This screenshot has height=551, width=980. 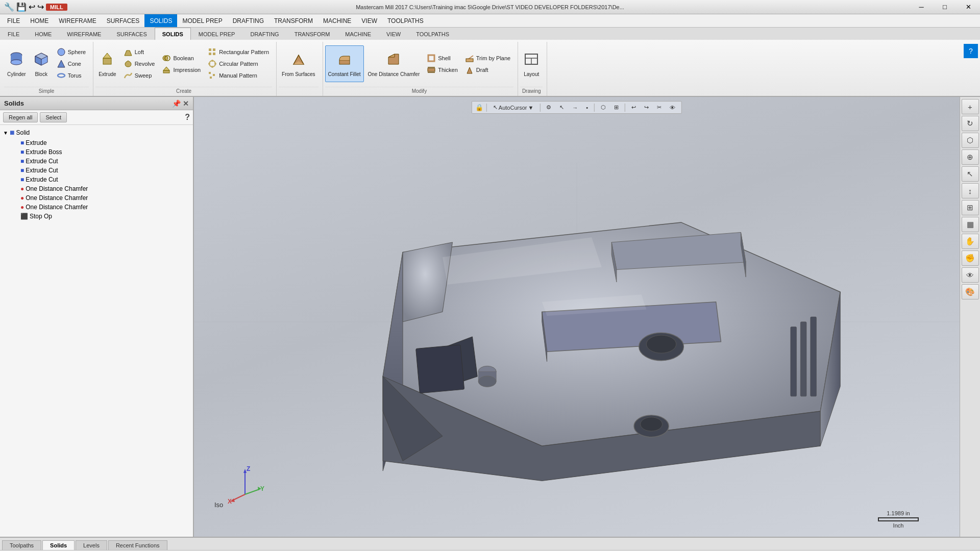 What do you see at coordinates (13, 34) in the screenshot?
I see `ribbon-tab-file: FILE` at bounding box center [13, 34].